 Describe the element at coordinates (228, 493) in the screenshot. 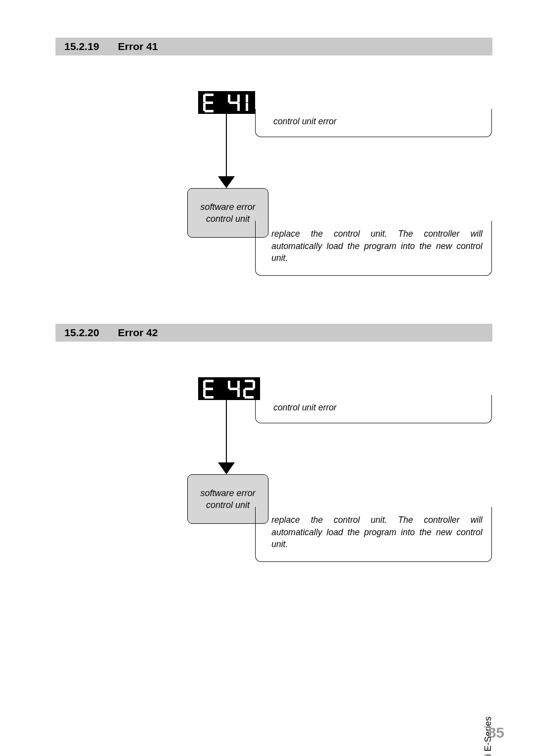

I see `sw-box-line1-2: software error` at that location.